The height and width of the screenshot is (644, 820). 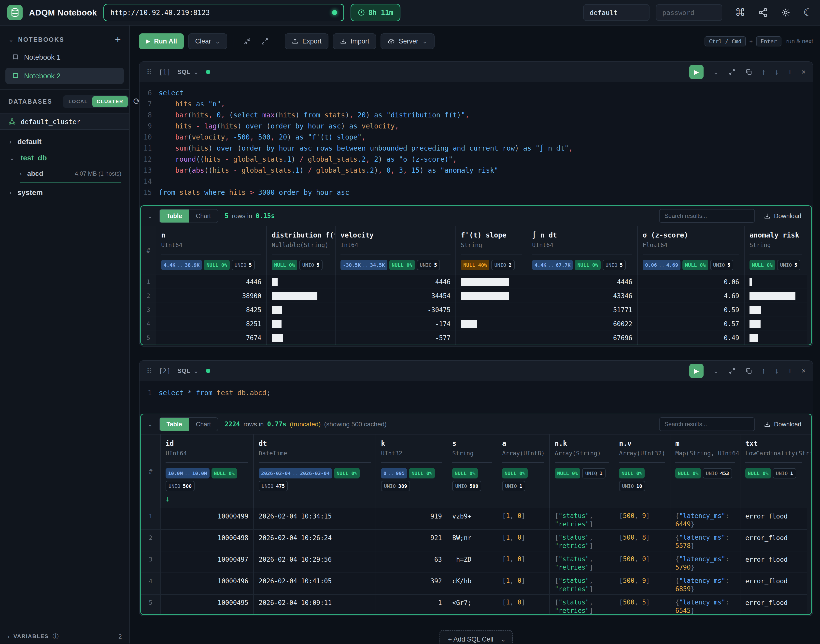 What do you see at coordinates (314, 471) in the screenshot?
I see `column-header: dtDateTime2026-02-04..2026-02-04NULL 0%U…` at bounding box center [314, 471].